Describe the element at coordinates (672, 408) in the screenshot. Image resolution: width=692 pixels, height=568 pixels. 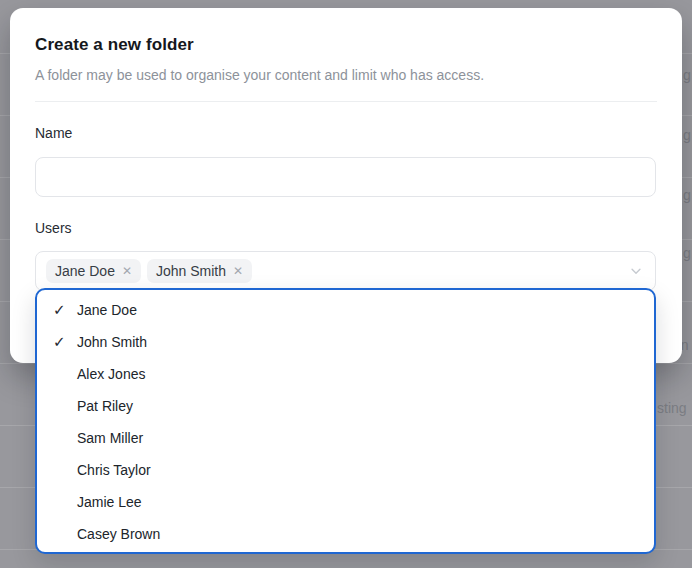
I see `background-text-fragment: sting` at that location.